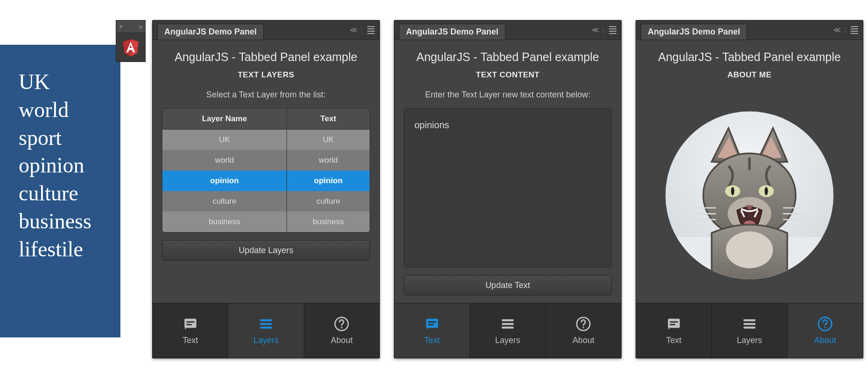  Describe the element at coordinates (266, 95) in the screenshot. I see `panel-instruction: Select a Text Layer from the list:` at that location.